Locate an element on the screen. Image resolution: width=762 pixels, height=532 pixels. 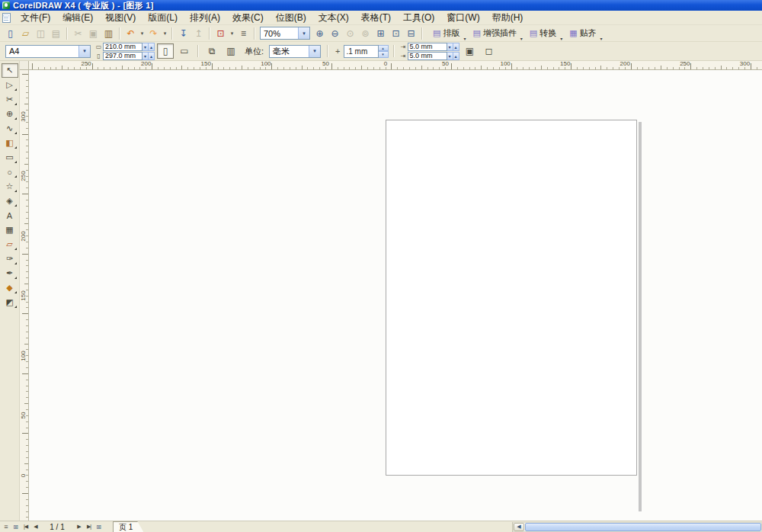
page-tab: 页 1 is located at coordinates (128, 527).